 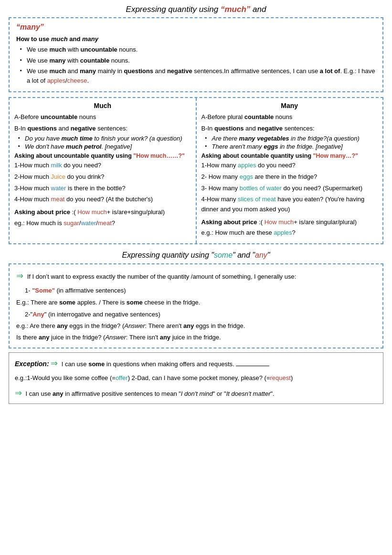 What do you see at coordinates (103, 188) in the screenshot?
I see `much-q3: 3-How much water is there in the bottle?` at bounding box center [103, 188].